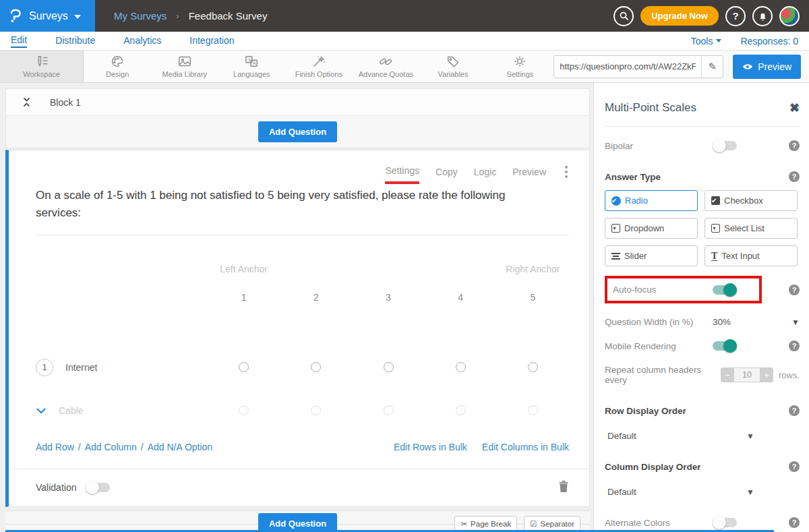 The width and height of the screenshot is (809, 532). I want to click on answer-type-text-input: T Text Input, so click(751, 256).